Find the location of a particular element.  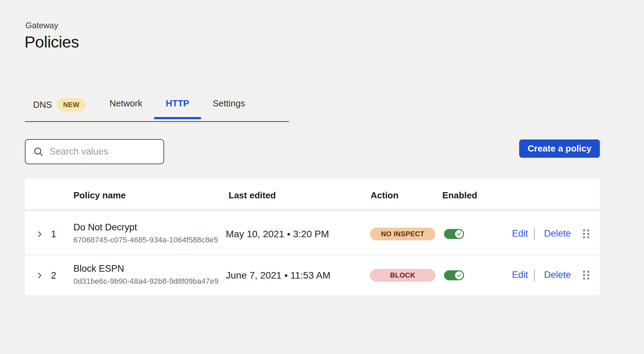

policy-id: 67068745-c075-4685-934a-1064f588c8e5 is located at coordinates (145, 240).